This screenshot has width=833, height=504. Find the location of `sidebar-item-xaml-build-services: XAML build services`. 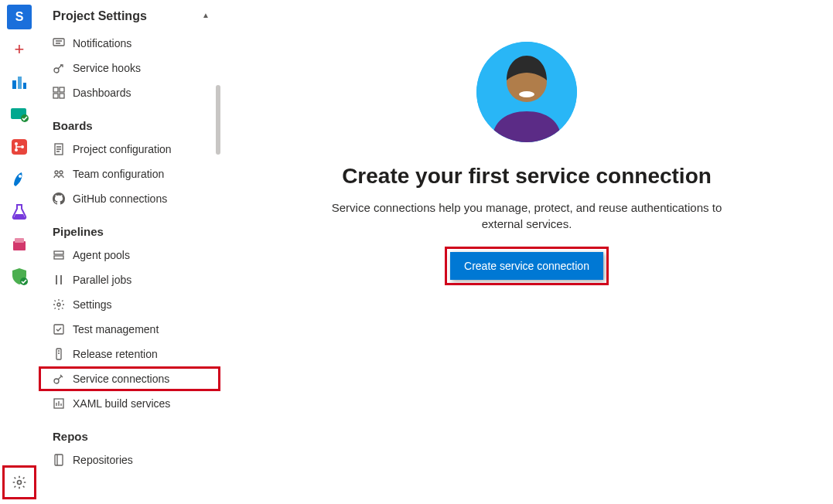

sidebar-item-xaml-build-services: XAML build services is located at coordinates (130, 404).